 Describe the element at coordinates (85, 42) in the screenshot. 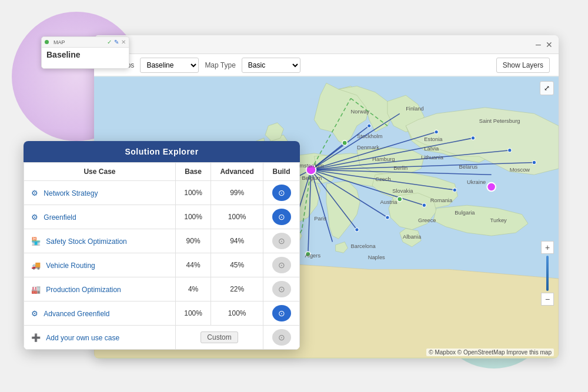

I see `baseline-header: MAP ✓ ✎ ✕` at that location.